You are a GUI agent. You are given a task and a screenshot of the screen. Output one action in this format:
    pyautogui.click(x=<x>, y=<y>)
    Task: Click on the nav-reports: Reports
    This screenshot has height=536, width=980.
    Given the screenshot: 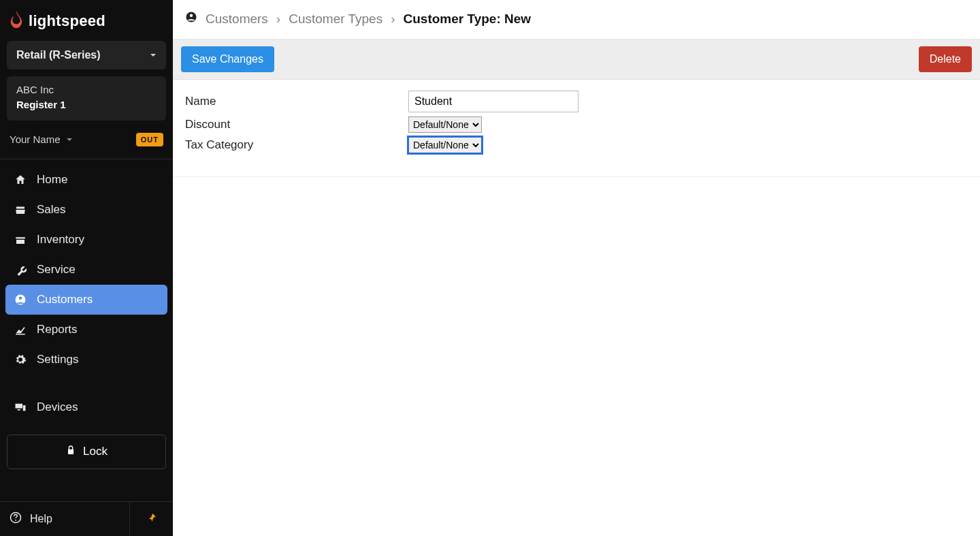 What is the action you would take?
    pyautogui.click(x=86, y=330)
    